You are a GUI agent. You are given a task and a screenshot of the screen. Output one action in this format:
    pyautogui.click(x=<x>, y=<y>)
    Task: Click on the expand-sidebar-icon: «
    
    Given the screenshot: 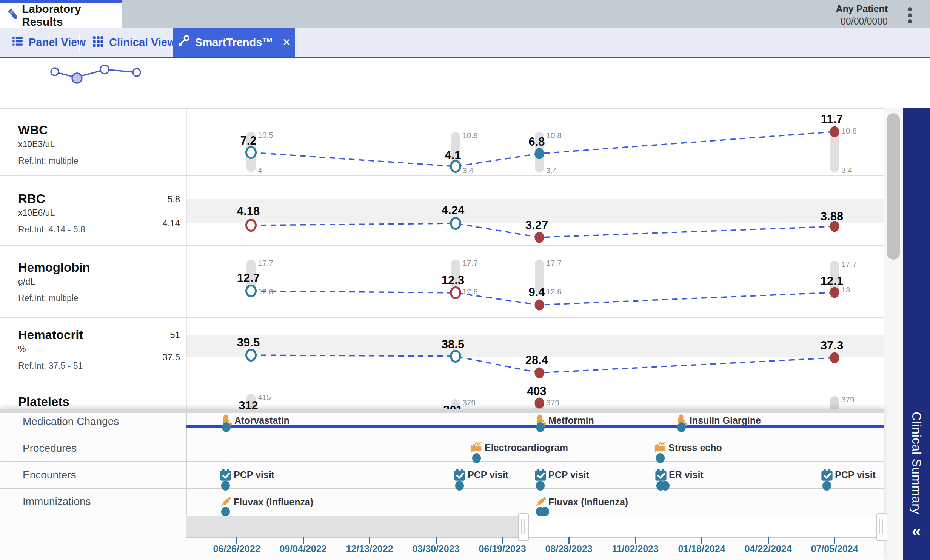 What is the action you would take?
    pyautogui.click(x=916, y=531)
    